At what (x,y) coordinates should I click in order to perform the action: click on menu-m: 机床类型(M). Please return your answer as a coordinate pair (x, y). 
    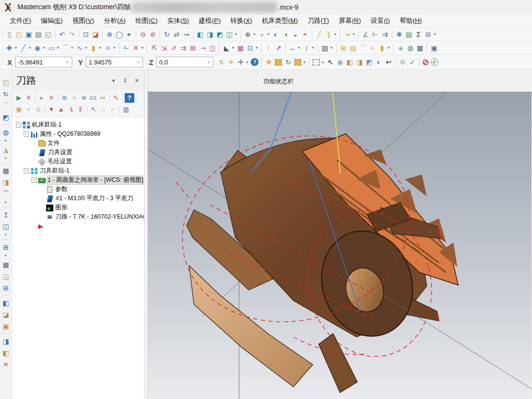
    Looking at the image, I should click on (280, 21).